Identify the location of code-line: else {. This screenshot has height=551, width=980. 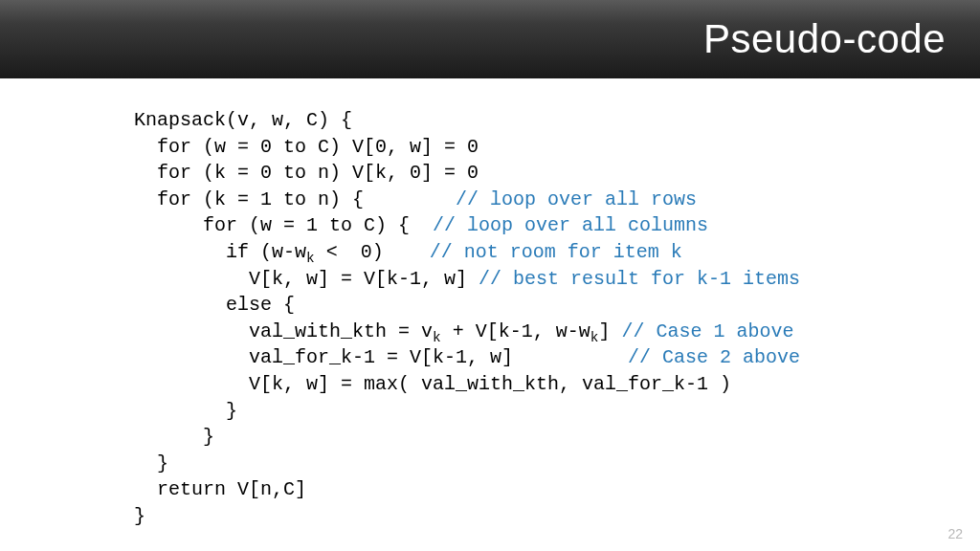
(214, 304).